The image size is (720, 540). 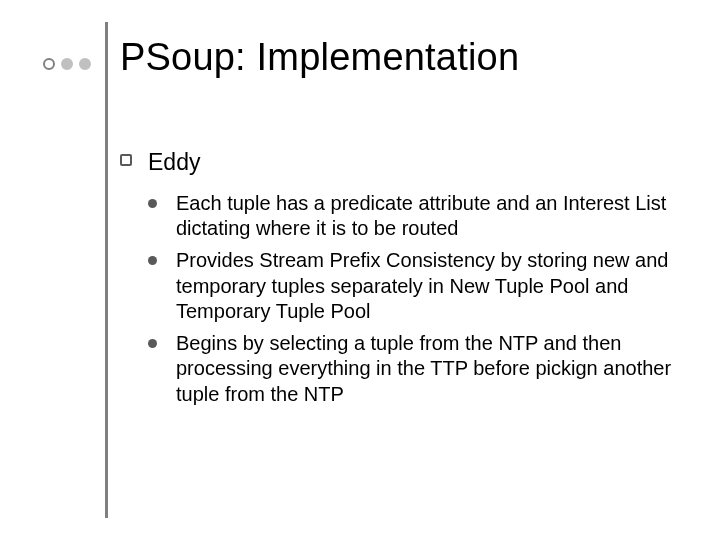 What do you see at coordinates (126, 160) in the screenshot?
I see `square-bullet-icon` at bounding box center [126, 160].